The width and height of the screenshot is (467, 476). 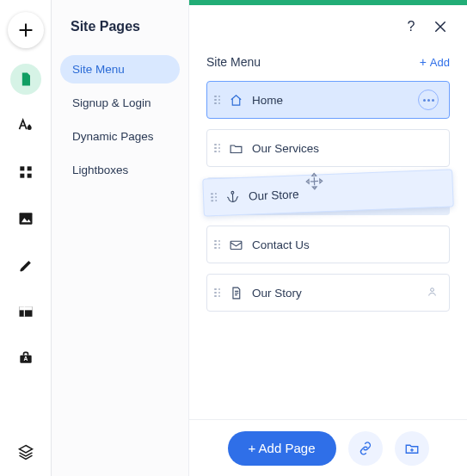 What do you see at coordinates (26, 452) in the screenshot?
I see `layers-icon` at bounding box center [26, 452].